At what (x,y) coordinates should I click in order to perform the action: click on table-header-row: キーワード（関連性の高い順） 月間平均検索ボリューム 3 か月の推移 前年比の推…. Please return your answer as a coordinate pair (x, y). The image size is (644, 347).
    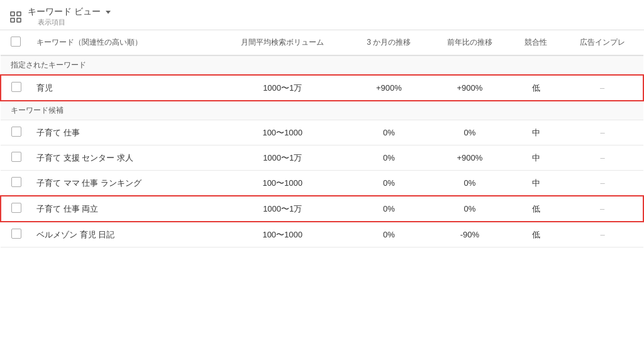
    Looking at the image, I should click on (322, 43).